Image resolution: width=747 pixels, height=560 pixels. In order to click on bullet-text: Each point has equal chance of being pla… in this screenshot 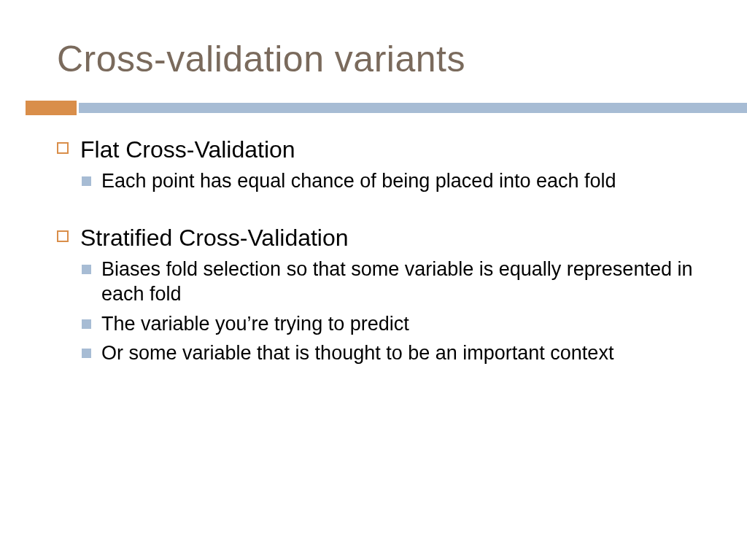, I will do `click(359, 181)`.